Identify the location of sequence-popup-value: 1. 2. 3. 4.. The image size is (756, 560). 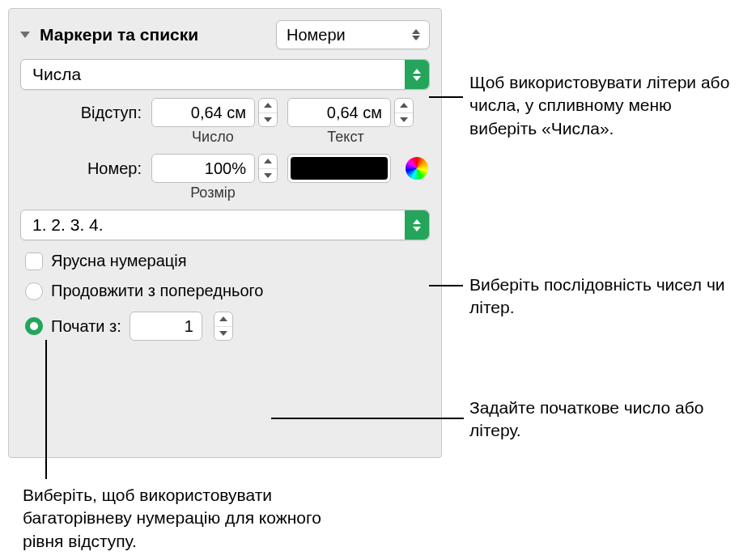
(68, 225).